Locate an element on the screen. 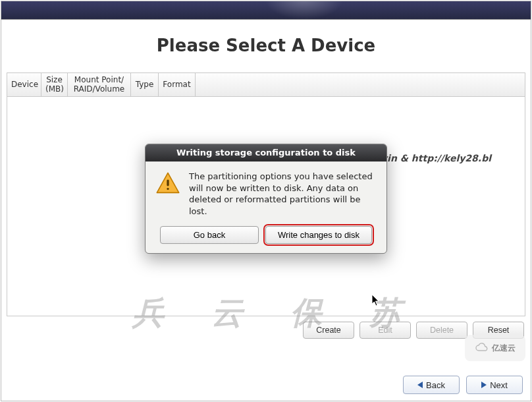  col-size: Size (MB) is located at coordinates (55, 84).